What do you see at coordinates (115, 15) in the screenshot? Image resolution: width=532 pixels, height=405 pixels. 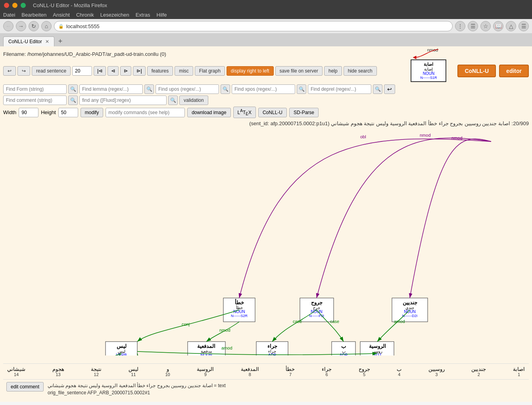 I see `menu-lesezeichen: Lesezeichen` at bounding box center [115, 15].